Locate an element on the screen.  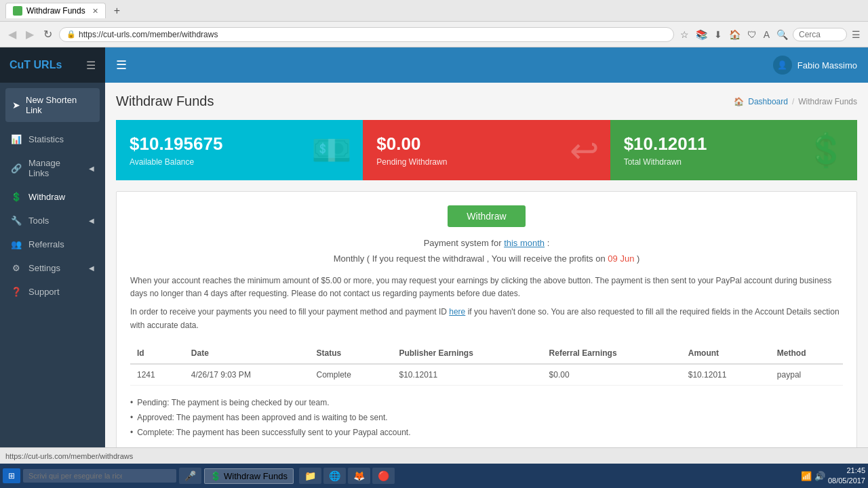
withdraw-icon: 💲 is located at coordinates (16, 197).